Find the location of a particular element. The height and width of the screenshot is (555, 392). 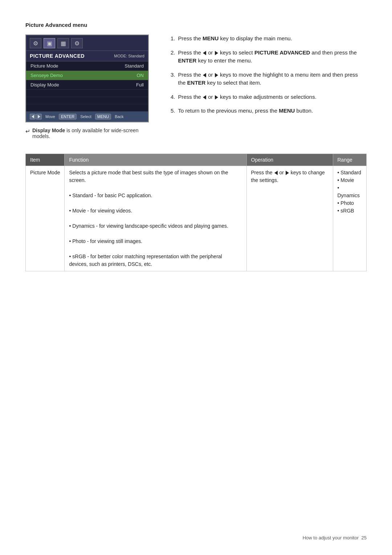

note-text: Display Mode is only available for wide-… is located at coordinates (94, 133).